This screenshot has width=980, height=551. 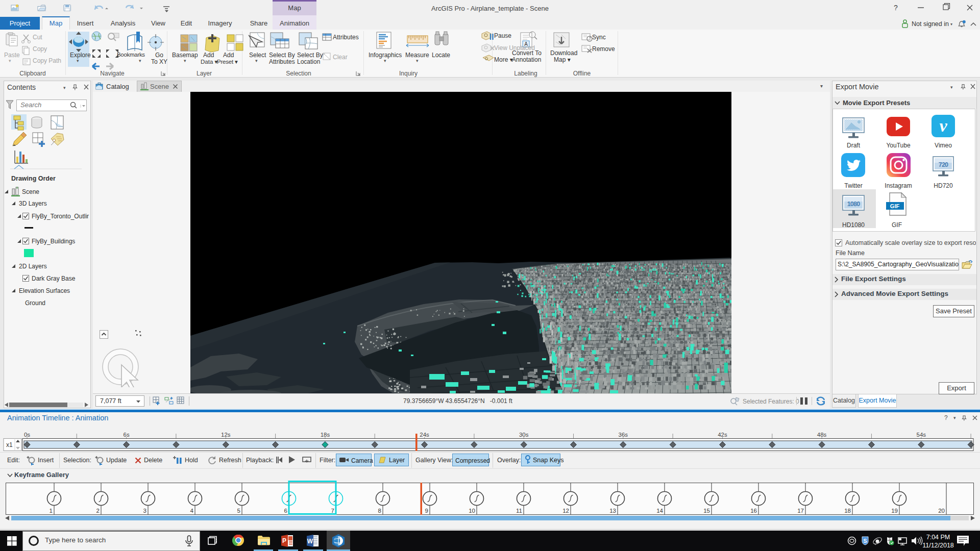 I want to click on svg-text: 36s, so click(x=624, y=435).